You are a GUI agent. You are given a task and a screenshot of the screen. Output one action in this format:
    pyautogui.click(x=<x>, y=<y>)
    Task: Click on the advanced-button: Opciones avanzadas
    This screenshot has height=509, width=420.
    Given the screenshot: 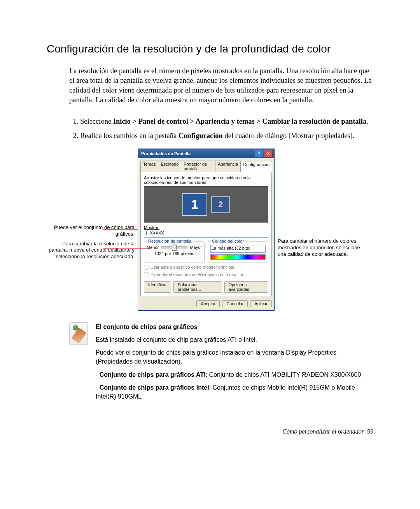 What is the action you would take?
    pyautogui.click(x=247, y=287)
    